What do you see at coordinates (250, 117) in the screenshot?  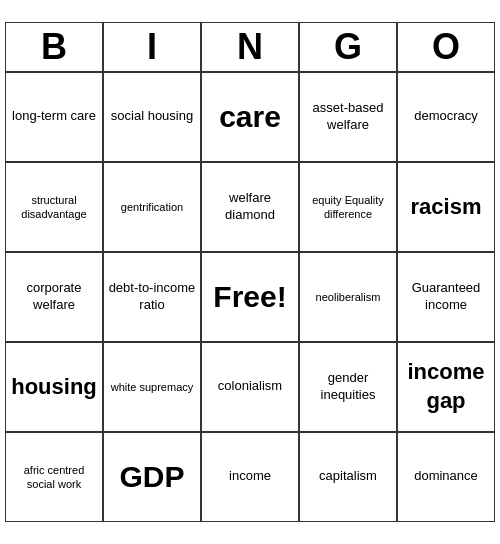 I see `bingo-cell: care` at bounding box center [250, 117].